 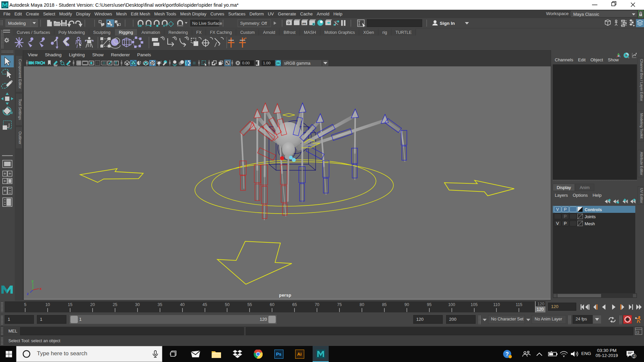 I want to click on svg-text: Sign In, so click(x=447, y=23).